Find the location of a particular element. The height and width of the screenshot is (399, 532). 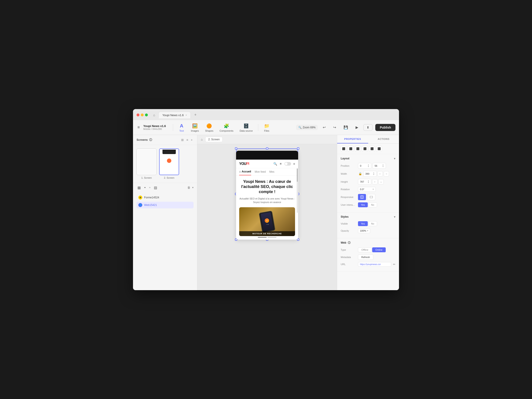

tool-datasource: 🗄️ Data source is located at coordinates (246, 127).